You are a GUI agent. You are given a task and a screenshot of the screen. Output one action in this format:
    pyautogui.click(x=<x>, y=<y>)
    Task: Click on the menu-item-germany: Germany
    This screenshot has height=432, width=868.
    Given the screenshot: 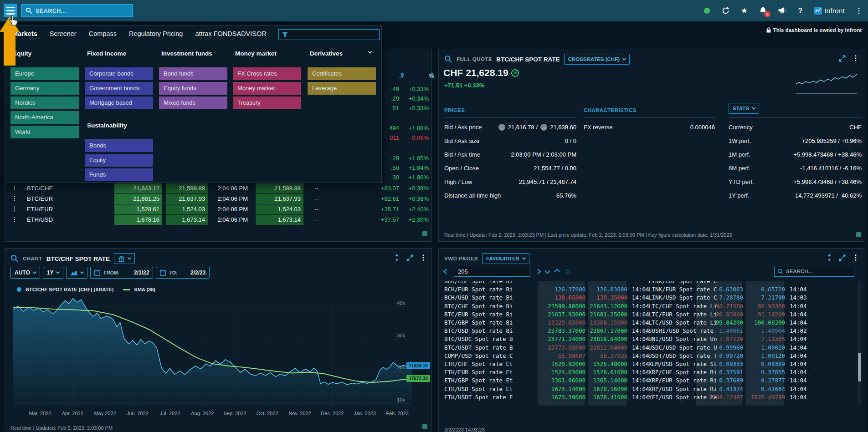 What is the action you would take?
    pyautogui.click(x=45, y=88)
    